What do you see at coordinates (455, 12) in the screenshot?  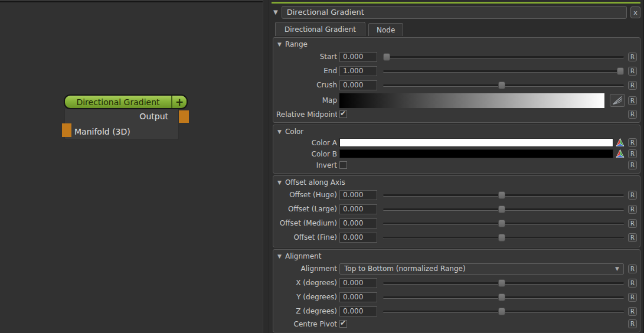 I see `node-name-field: Directional Gradient` at bounding box center [455, 12].